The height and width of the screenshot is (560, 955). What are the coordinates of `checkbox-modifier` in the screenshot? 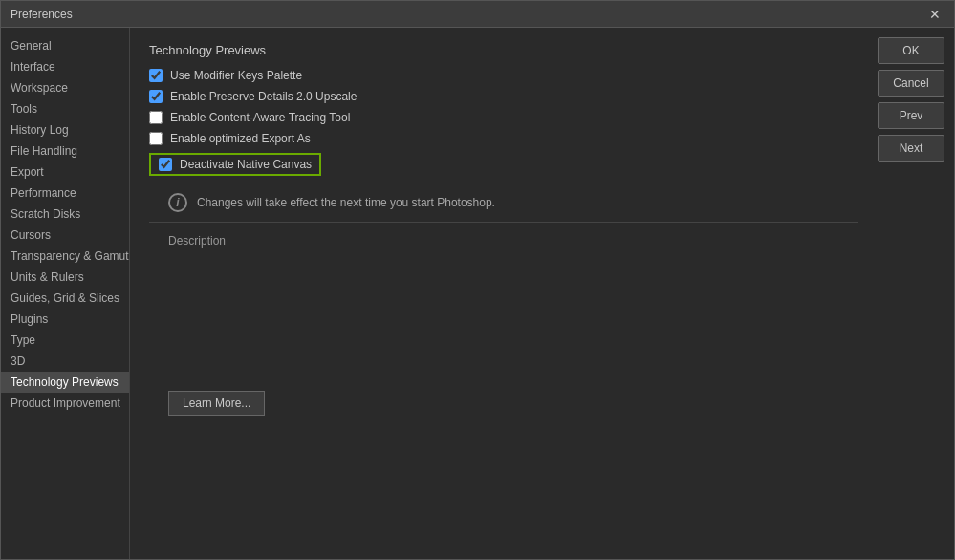 It's located at (156, 75).